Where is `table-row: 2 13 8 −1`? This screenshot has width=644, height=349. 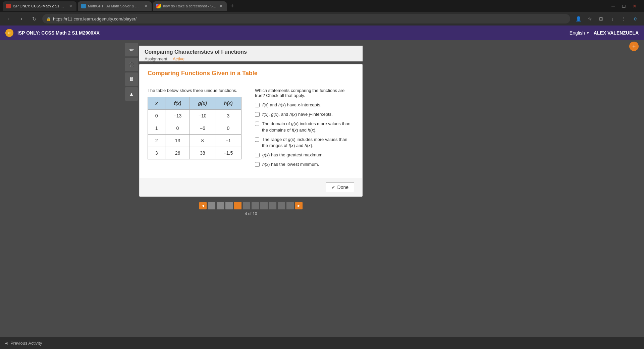 table-row: 2 13 8 −1 is located at coordinates (195, 141).